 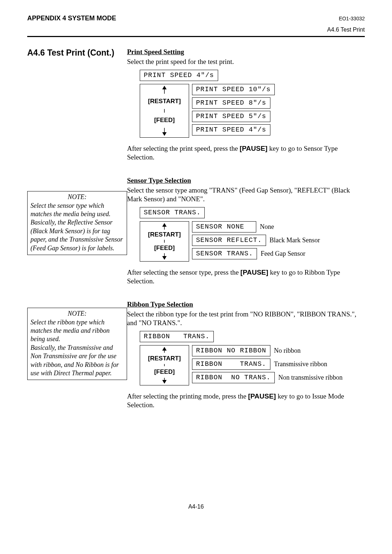 What do you see at coordinates (252, 104) in the screenshot?
I see `print-speed-diagram: PRINT SPEED 4"/s [RESTART] [FEED] PRINT …` at bounding box center [252, 104].